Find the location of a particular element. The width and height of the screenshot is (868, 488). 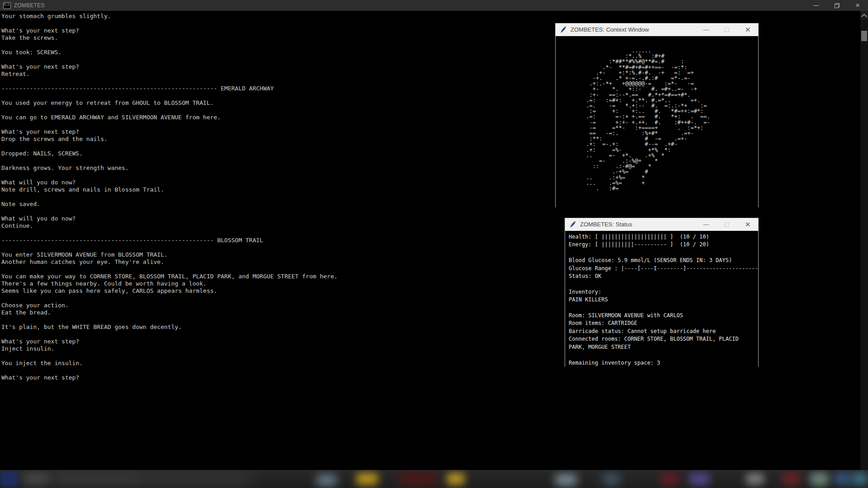

context-window-title: ZOMBETES: Context Window is located at coordinates (609, 30).